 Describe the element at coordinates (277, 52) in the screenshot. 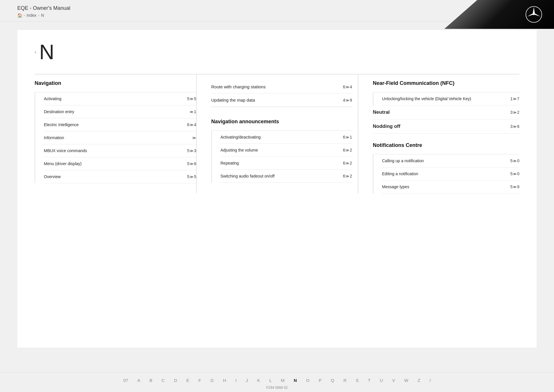

I see `letter-heading: ‹ N` at that location.